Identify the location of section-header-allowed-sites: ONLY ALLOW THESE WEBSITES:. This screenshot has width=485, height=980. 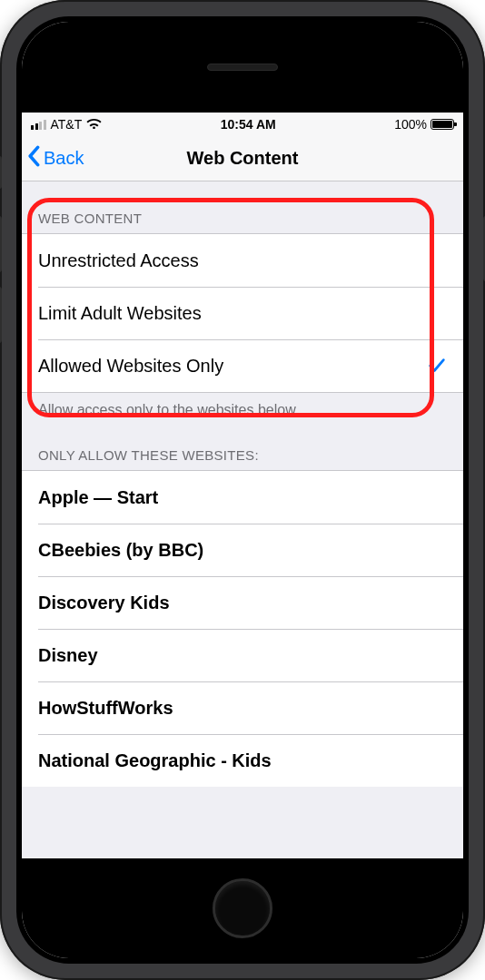
(242, 445).